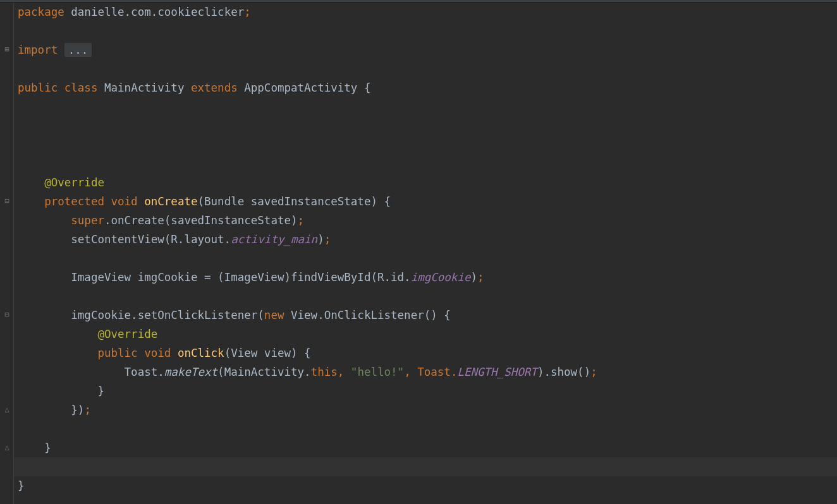 The height and width of the screenshot is (504, 837). I want to click on kw-import: import, so click(38, 50).